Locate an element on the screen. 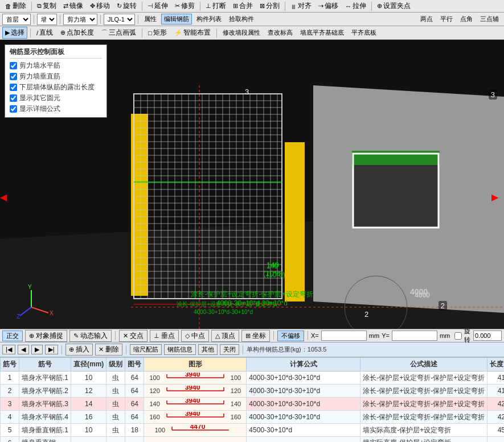  btn-scale-config: 缩尺配筋 is located at coordinates (146, 349).